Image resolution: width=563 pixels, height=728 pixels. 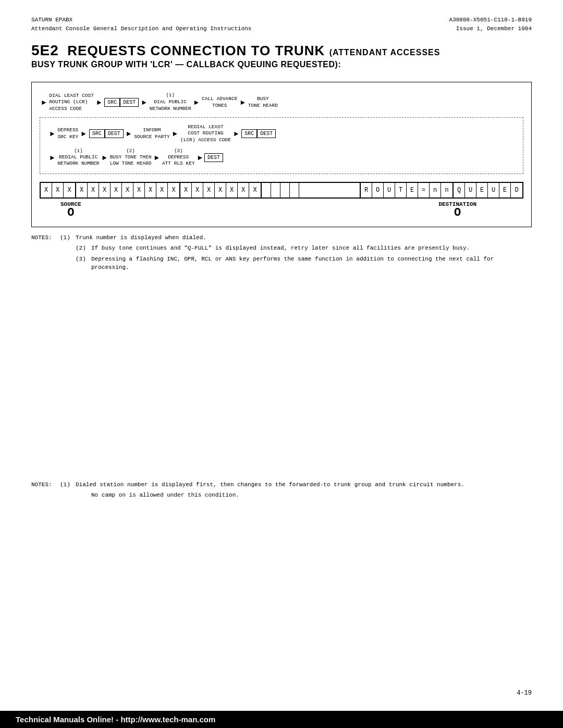 What do you see at coordinates (46, 238) in the screenshot?
I see `notes-label: NOTES:` at bounding box center [46, 238].